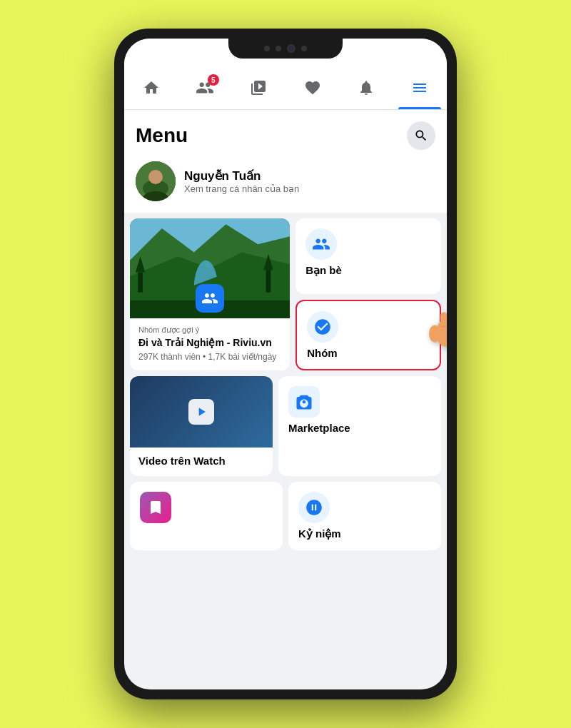  I want to click on profile-name: Nguyễn Tuấn, so click(241, 176).